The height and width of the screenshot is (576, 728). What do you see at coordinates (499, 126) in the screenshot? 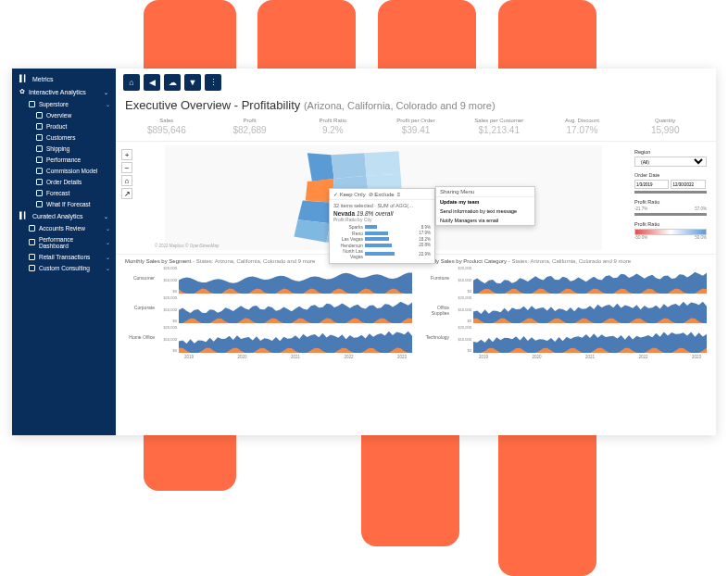
I see `metric-sales-per-customer: Sales per Customer$1,213.41` at bounding box center [499, 126].